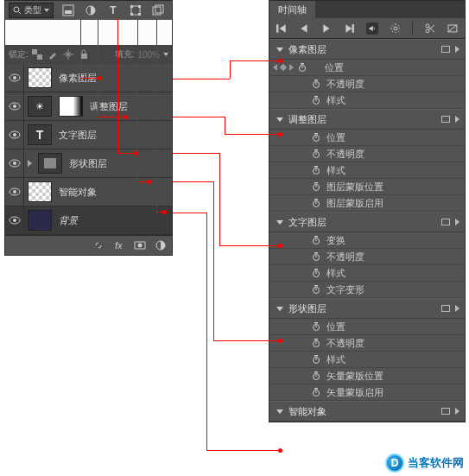 The width and height of the screenshot is (469, 476). What do you see at coordinates (367, 411) in the screenshot?
I see `timeline-layer-group: 智能对象` at bounding box center [367, 411].